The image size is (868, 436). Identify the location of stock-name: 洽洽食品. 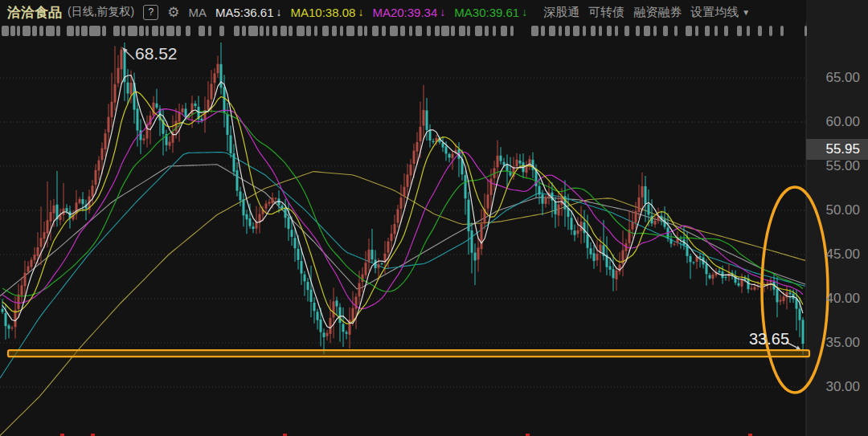
(35, 13).